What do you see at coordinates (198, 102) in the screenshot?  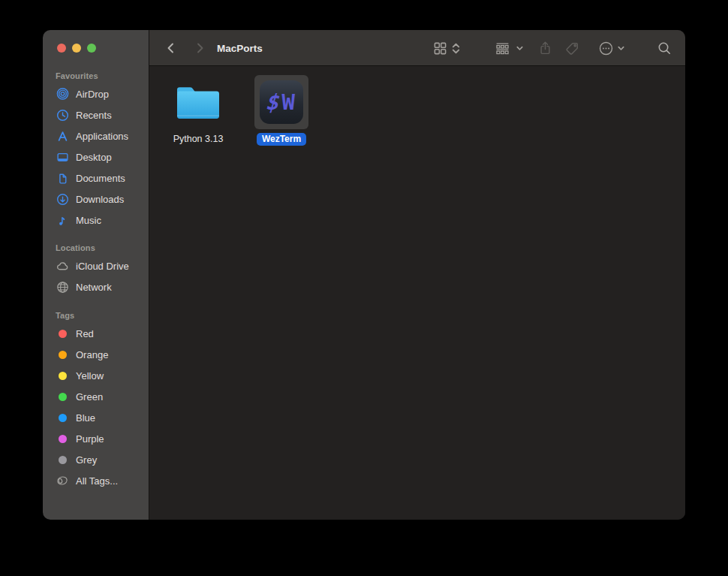 I see `folder-icon` at bounding box center [198, 102].